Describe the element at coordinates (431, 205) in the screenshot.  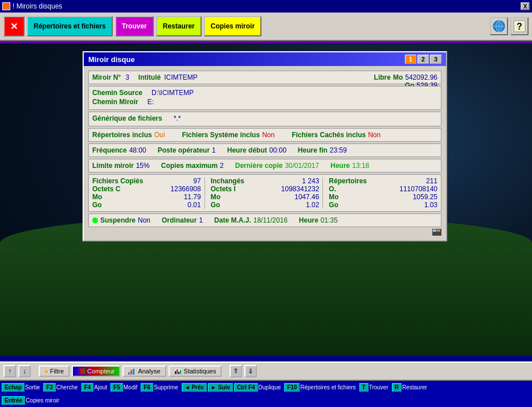
I see `go-r-value: 1.03` at that location.